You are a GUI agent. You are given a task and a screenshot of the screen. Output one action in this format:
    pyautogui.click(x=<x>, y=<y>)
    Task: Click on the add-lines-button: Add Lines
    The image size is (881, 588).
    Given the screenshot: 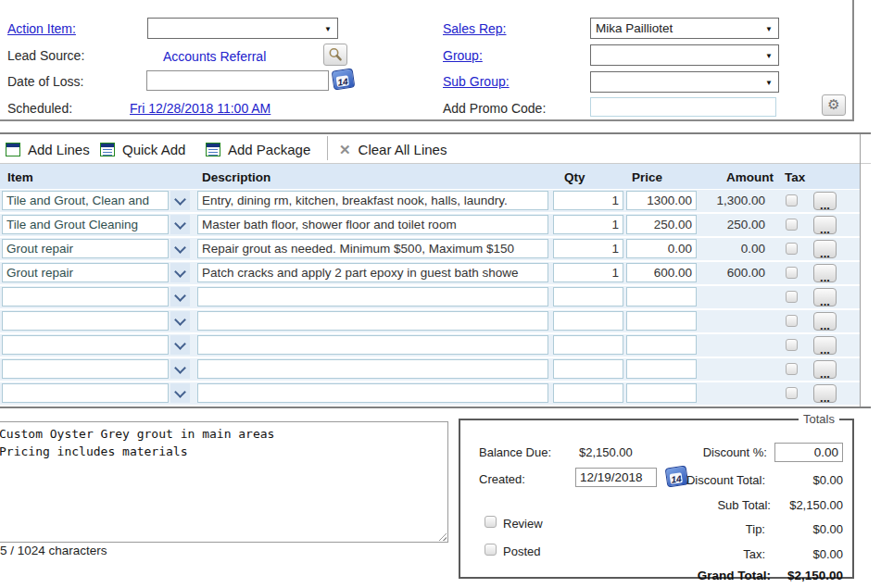 What is the action you would take?
    pyautogui.click(x=48, y=149)
    